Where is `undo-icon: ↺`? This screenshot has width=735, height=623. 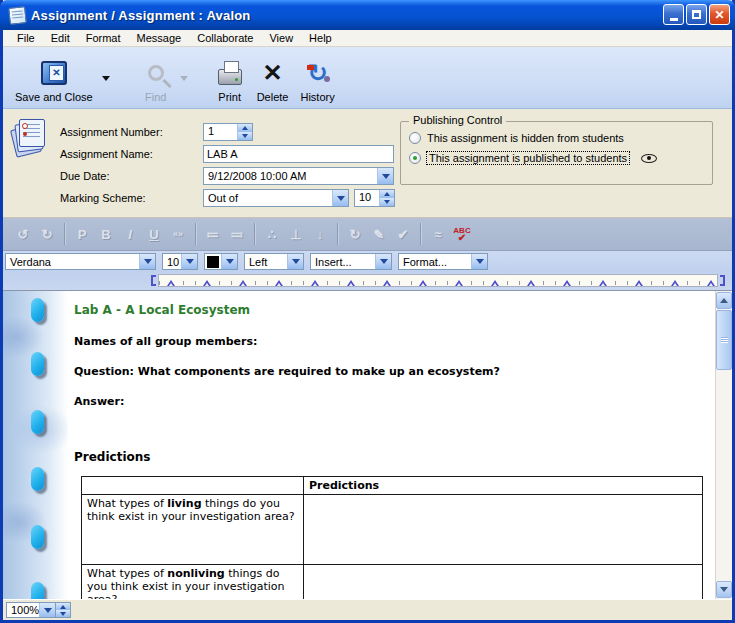 undo-icon: ↺ is located at coordinates (23, 234).